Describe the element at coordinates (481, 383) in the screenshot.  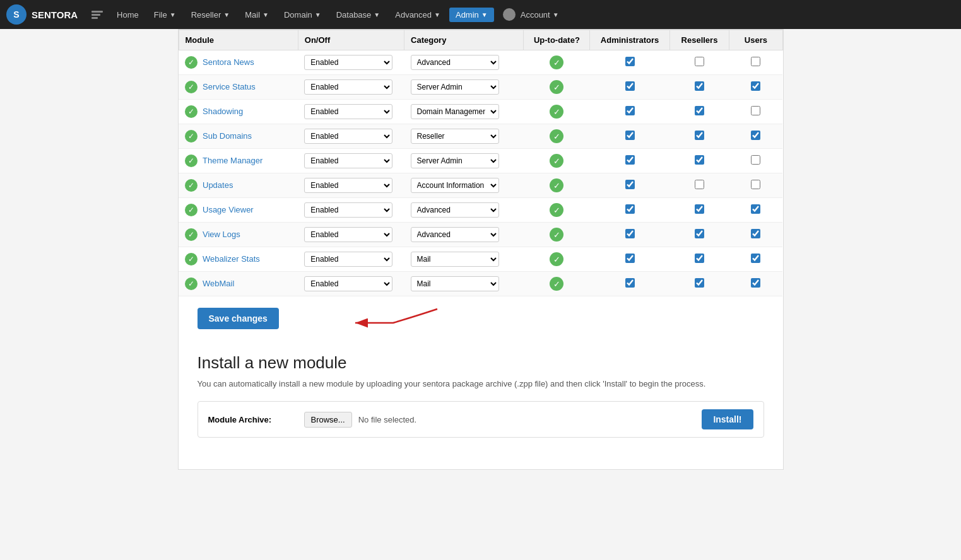
I see `install-desc: You can automatically install a new modu…` at that location.